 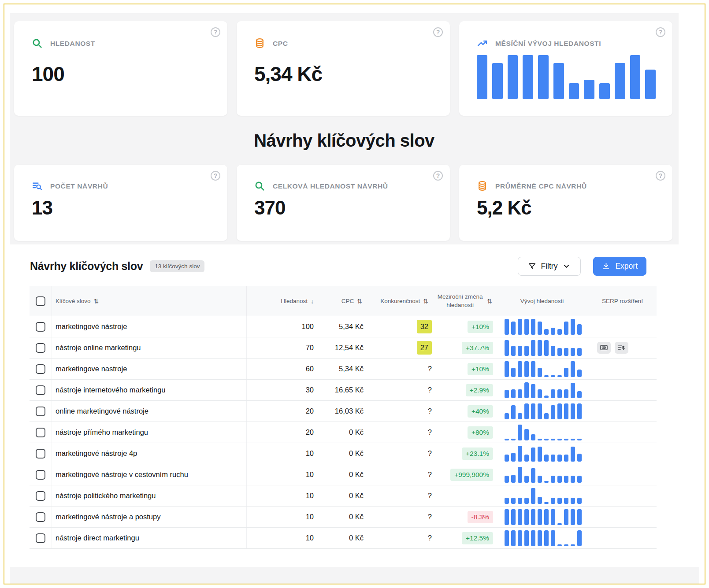 I want to click on keyword-text: online marketingové nástroje, so click(x=102, y=411).